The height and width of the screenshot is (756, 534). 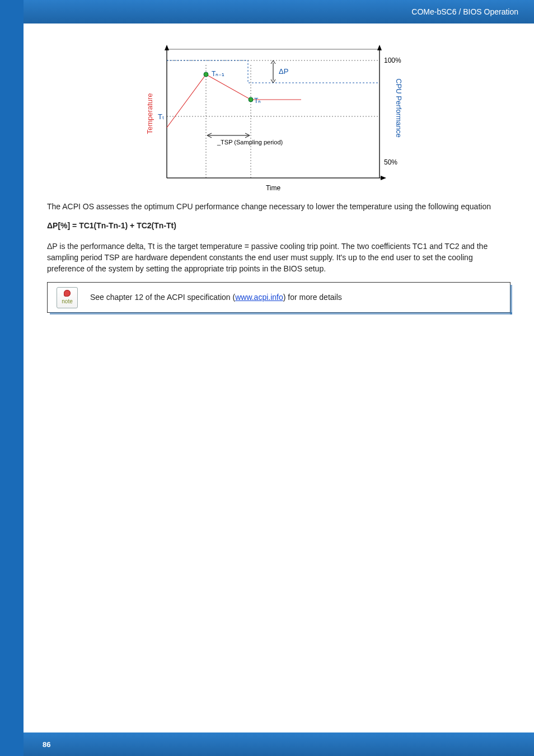 What do you see at coordinates (216, 297) in the screenshot?
I see `note-text: See chapter 12 of the ACPI specification…` at bounding box center [216, 297].